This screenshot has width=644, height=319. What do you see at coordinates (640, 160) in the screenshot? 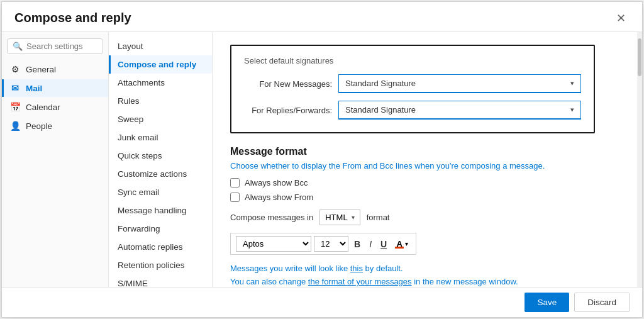
I see `scrollbar-track` at bounding box center [640, 160].